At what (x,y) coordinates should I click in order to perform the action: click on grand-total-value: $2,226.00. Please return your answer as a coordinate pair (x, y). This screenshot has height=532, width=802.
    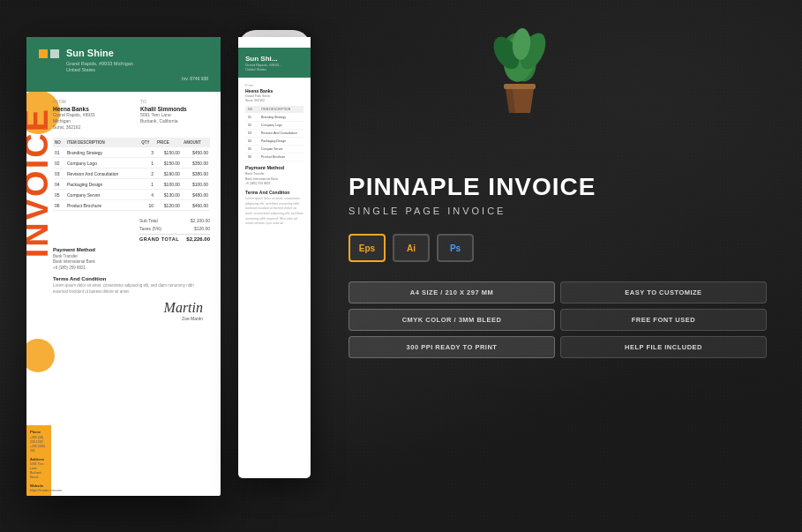
    Looking at the image, I should click on (198, 239).